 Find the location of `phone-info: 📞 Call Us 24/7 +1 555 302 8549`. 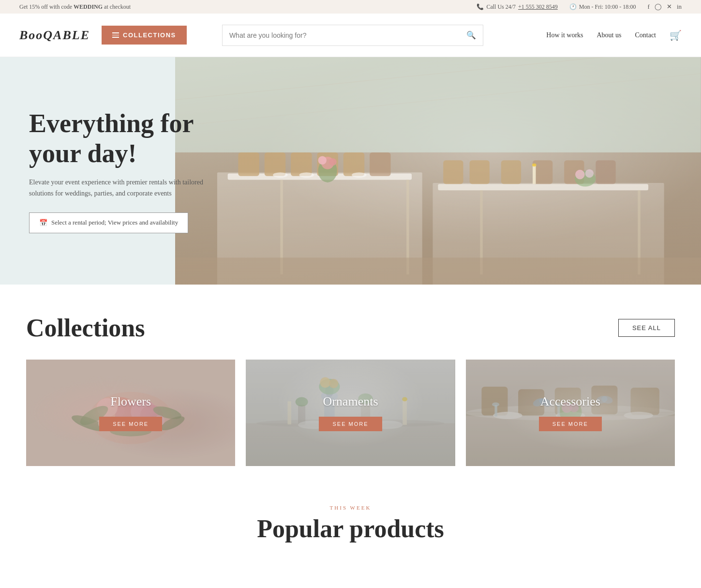

phone-info: 📞 Call Us 24/7 +1 555 302 8549 is located at coordinates (517, 7).